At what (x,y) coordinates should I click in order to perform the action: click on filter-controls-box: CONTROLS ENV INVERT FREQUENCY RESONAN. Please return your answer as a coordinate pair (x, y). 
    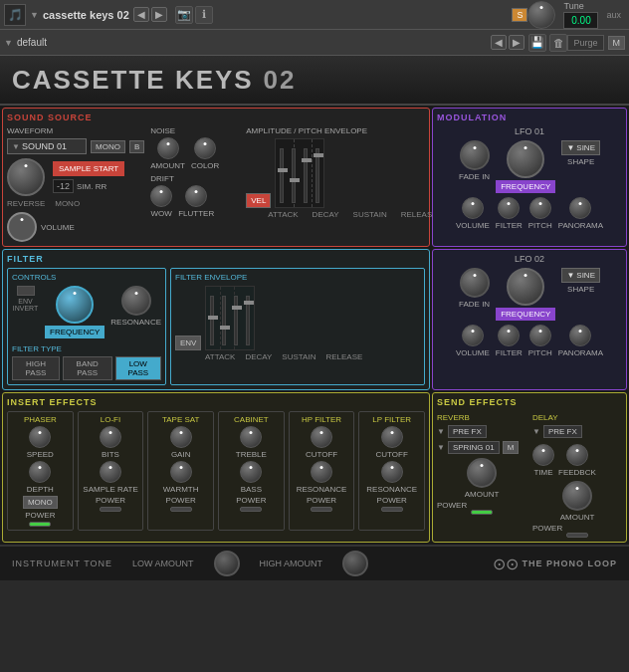
    Looking at the image, I should click on (87, 327).